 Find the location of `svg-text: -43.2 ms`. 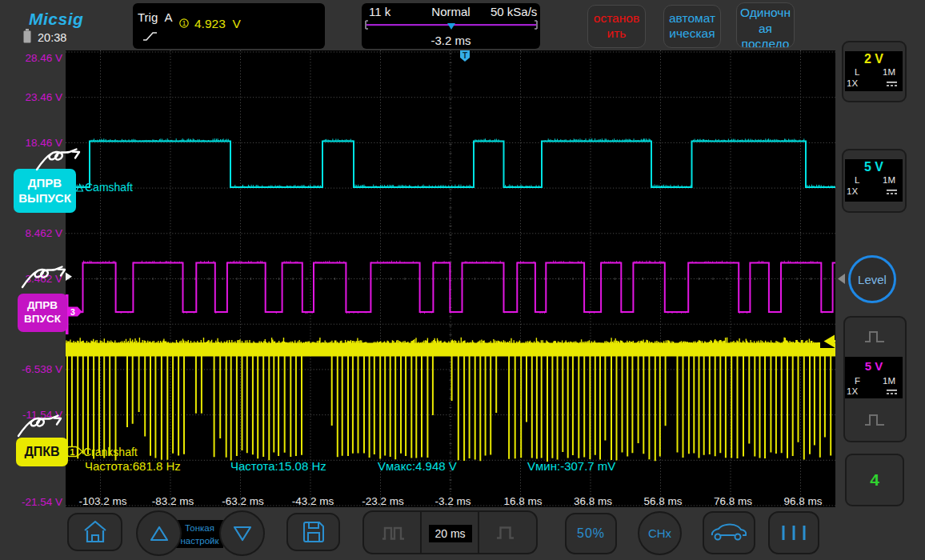

svg-text: -43.2 ms is located at coordinates (314, 501).